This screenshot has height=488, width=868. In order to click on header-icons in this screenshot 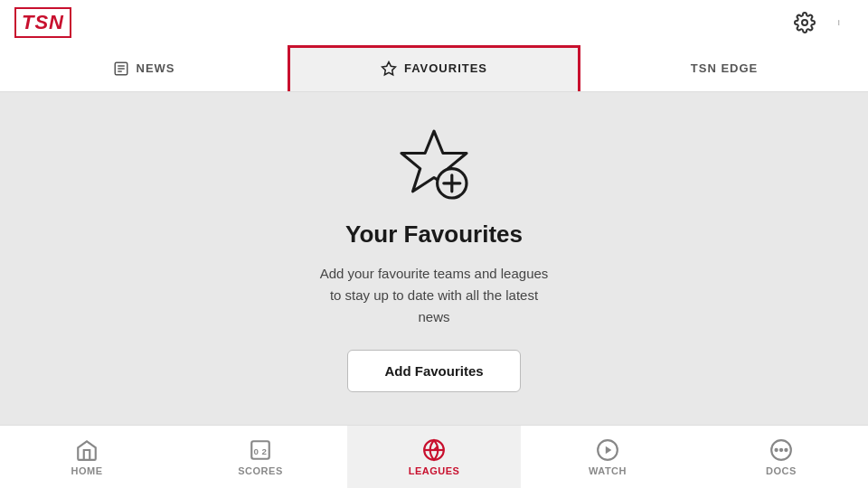, I will do `click(823, 23)`.